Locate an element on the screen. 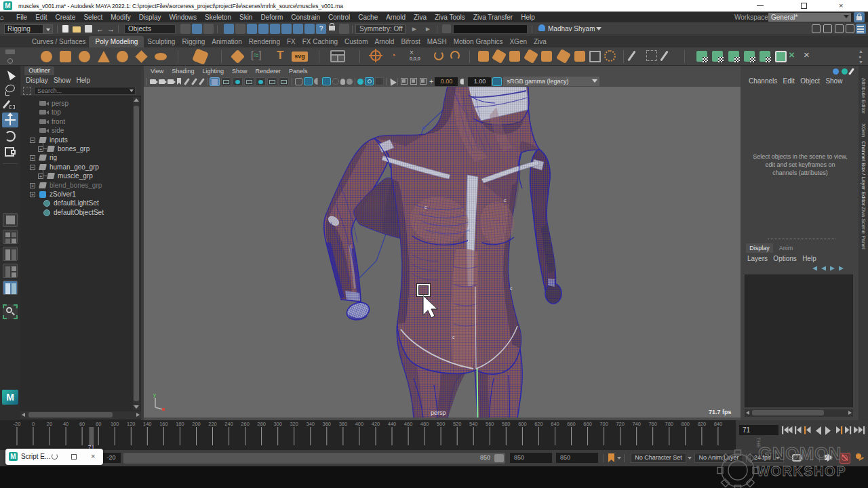  svg-text: 680 is located at coordinates (587, 424).